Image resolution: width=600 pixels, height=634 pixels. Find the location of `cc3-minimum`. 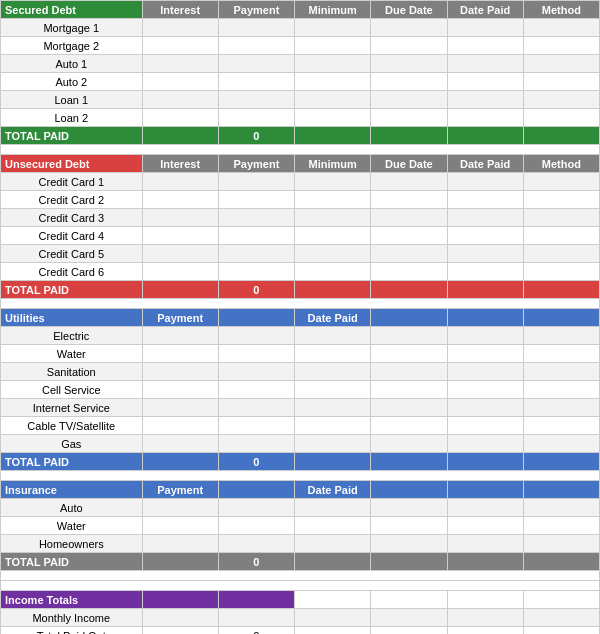

cc3-minimum is located at coordinates (333, 218).